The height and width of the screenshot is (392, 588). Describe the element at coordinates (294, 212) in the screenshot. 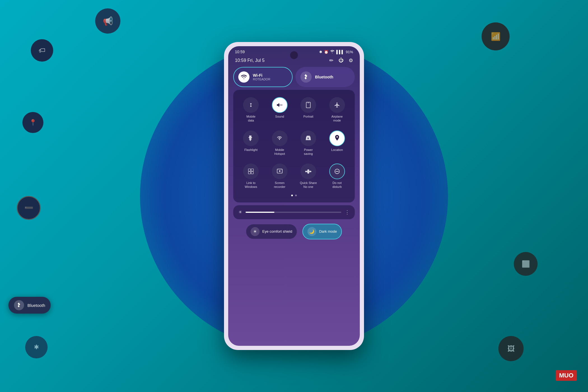

I see `brightness-row: ☀ ⋮` at that location.